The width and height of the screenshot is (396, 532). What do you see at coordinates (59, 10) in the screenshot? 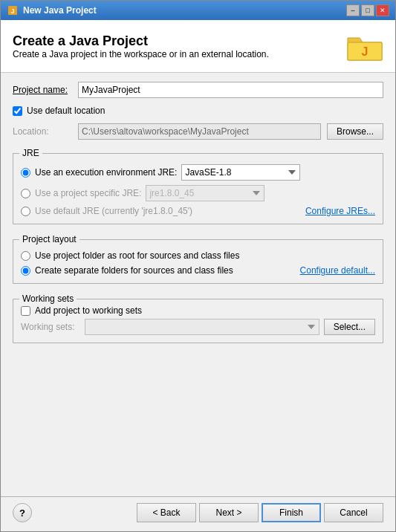
I see `window-title: New Java Project` at bounding box center [59, 10].